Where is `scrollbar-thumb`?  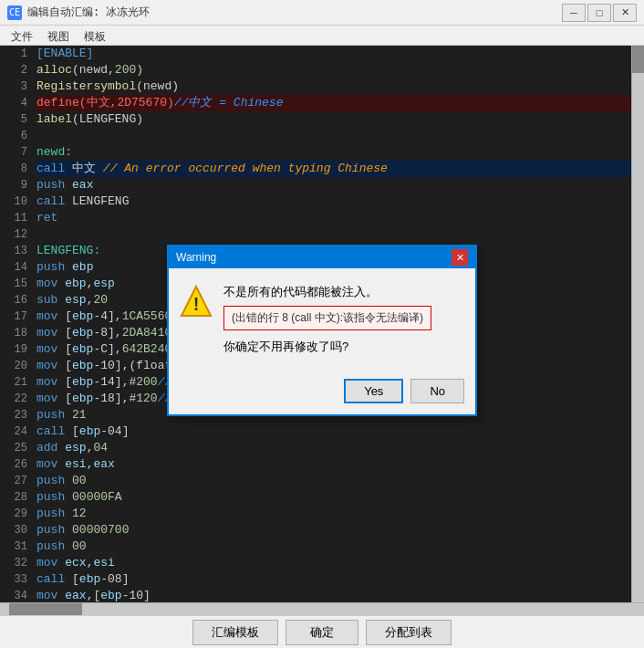 scrollbar-thumb is located at coordinates (639, 59).